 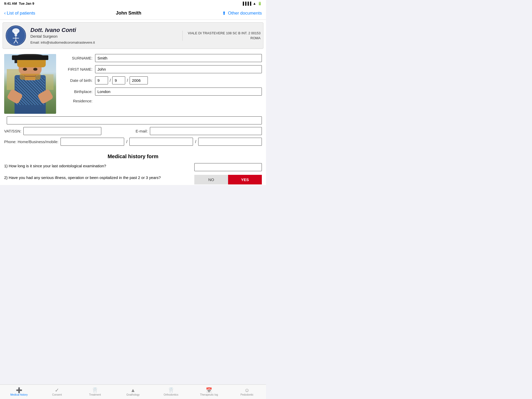 I want to click on dob-sep-1: /, so click(x=110, y=81).